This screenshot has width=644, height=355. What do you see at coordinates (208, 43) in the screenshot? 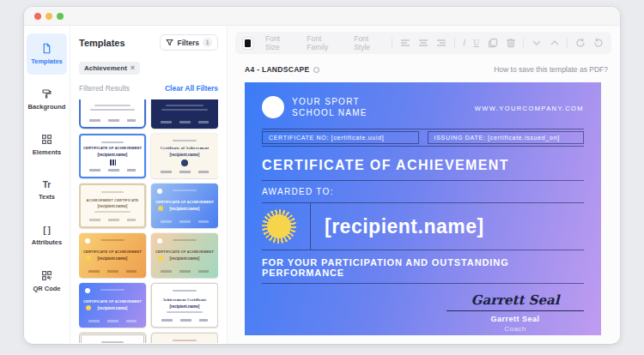
I see `filters-count-badge: 1` at bounding box center [208, 43].